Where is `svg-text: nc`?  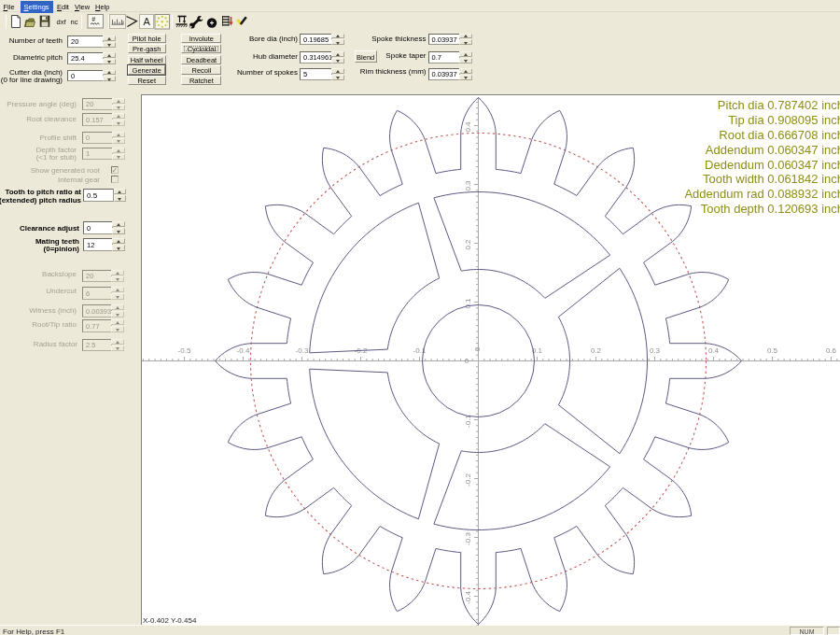 svg-text: nc is located at coordinates (75, 22).